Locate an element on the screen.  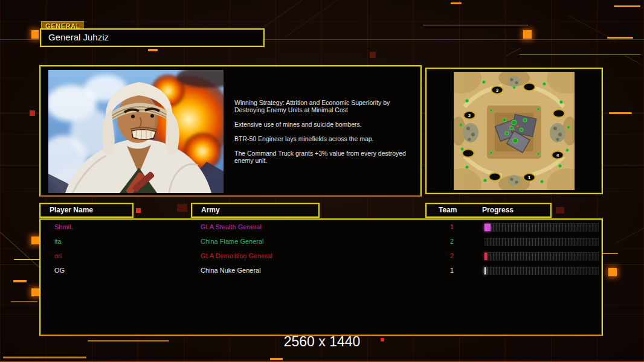
table-row: ita China Flame General 2 is located at coordinates (321, 242).